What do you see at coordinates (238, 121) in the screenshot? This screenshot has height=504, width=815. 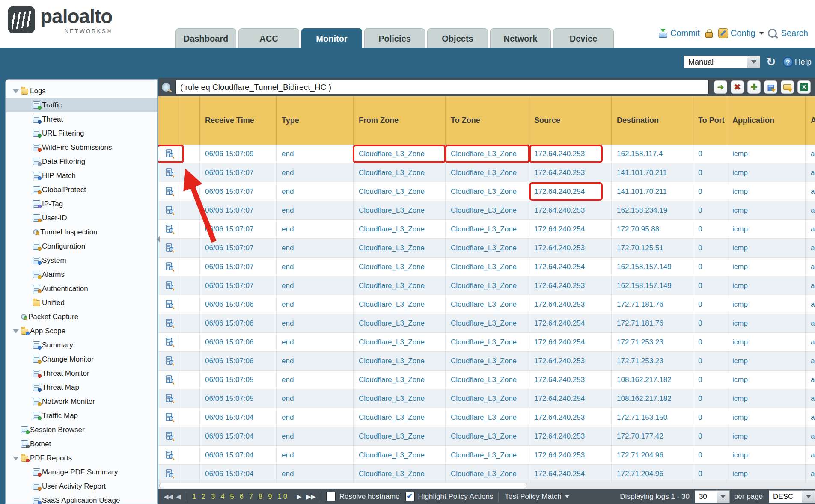 I see `col-header-receive_time: Receive Time` at bounding box center [238, 121].